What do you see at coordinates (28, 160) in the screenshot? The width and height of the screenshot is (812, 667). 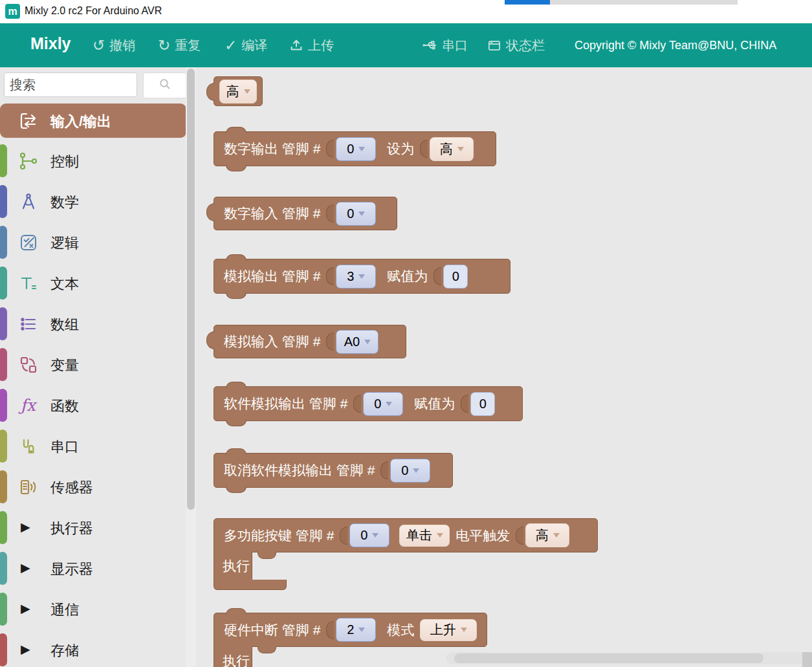 I see `control-icon` at bounding box center [28, 160].